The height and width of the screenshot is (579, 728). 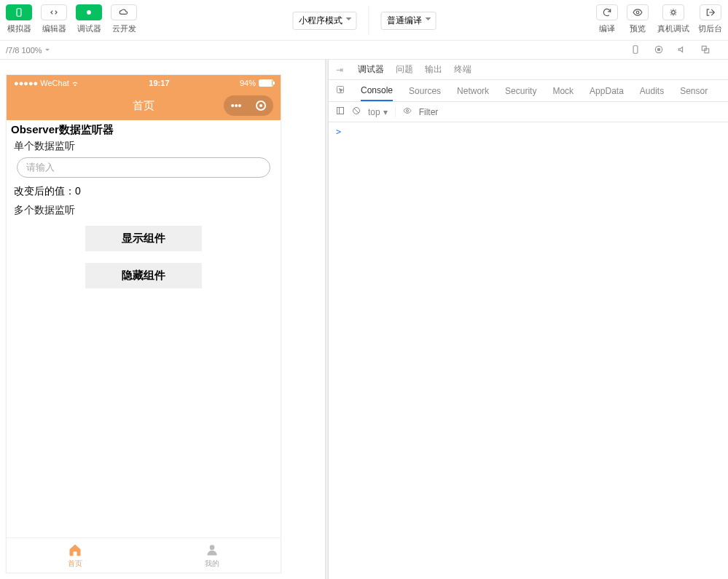 What do you see at coordinates (570, 112) in the screenshot?
I see `filter-input` at bounding box center [570, 112].